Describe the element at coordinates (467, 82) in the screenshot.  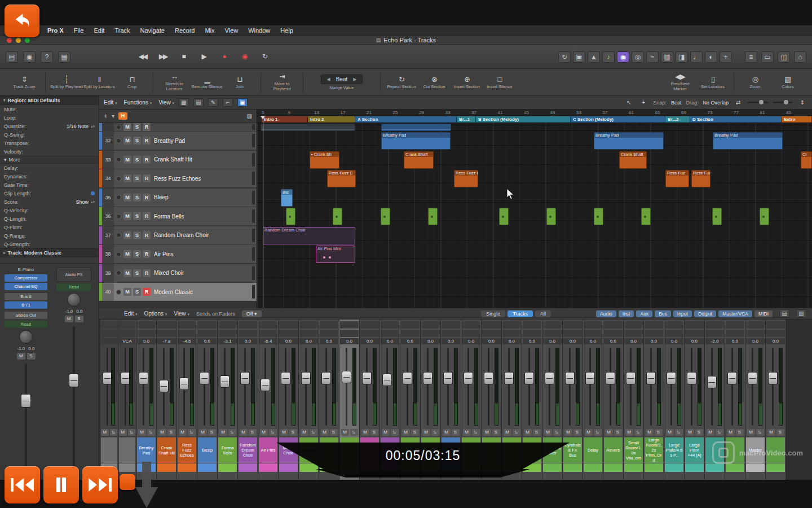
I see `toolbar-insert-section: ⊕Insert Section` at that location.